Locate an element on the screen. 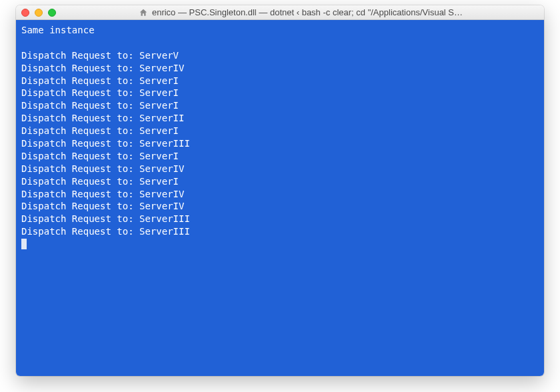 This screenshot has height=392, width=560. traffic-lights is located at coordinates (39, 13).